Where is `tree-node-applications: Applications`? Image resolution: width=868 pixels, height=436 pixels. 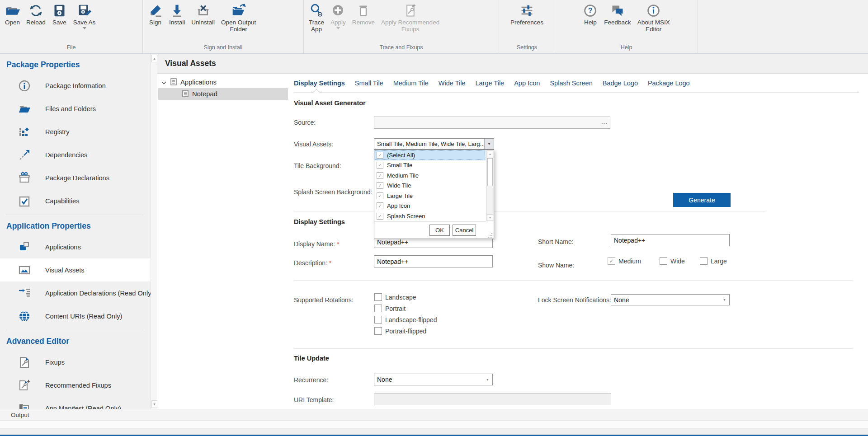 tree-node-applications: Applications is located at coordinates (222, 82).